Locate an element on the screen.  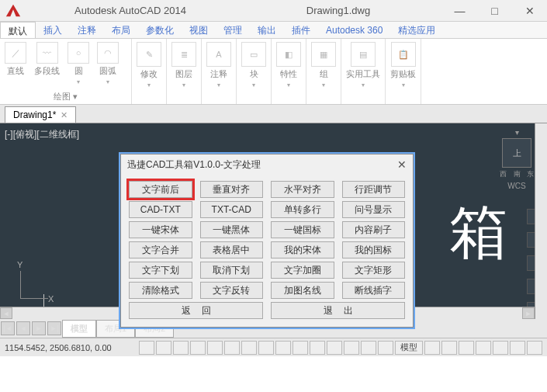
arc-tool: ◠圆弧▾ is located at coordinates (108, 64).